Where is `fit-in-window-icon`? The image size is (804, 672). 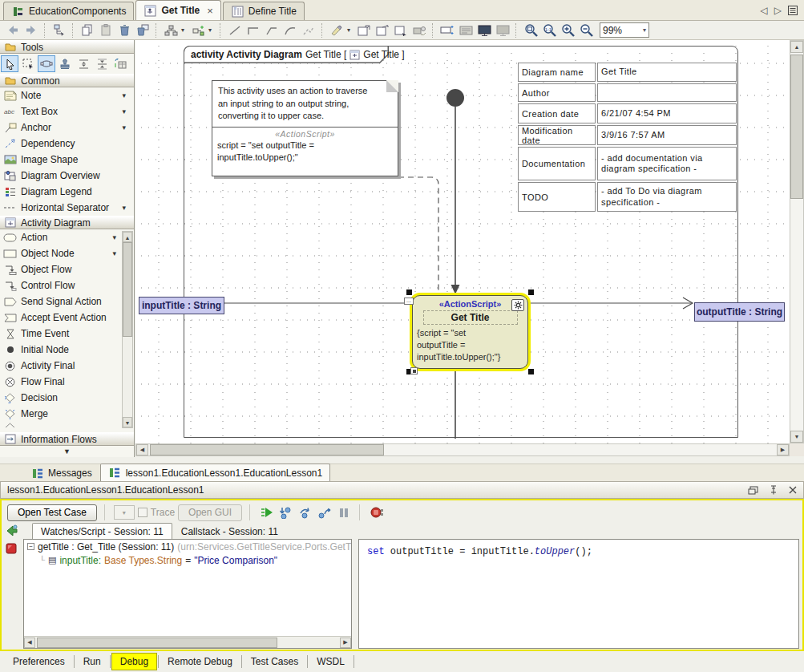 fit-in-window-icon is located at coordinates (531, 30).